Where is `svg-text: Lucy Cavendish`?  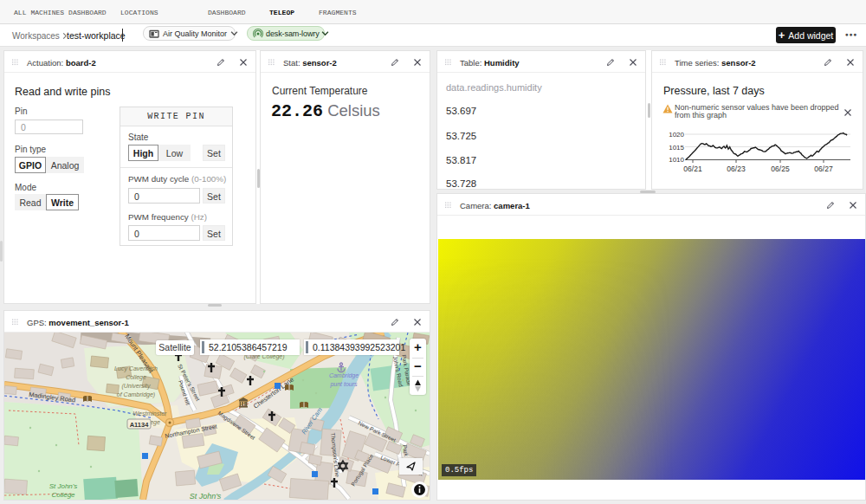 svg-text: Lucy Cavendish is located at coordinates (136, 369).